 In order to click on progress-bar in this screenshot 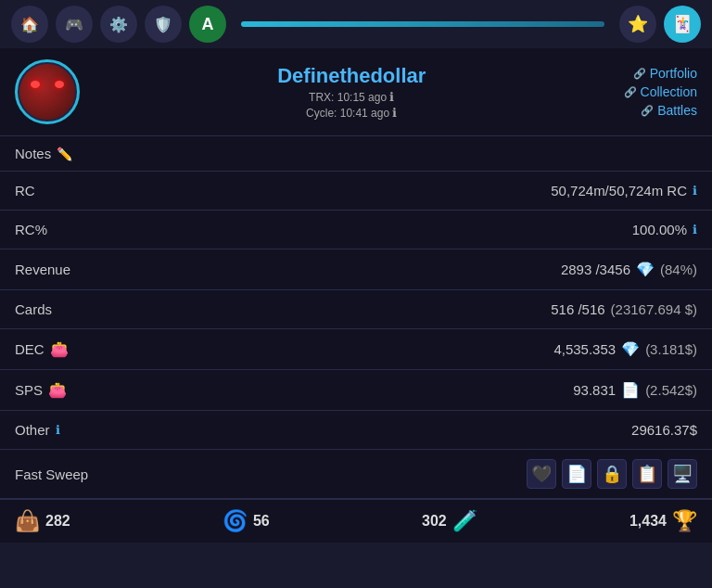, I will do `click(423, 24)`.